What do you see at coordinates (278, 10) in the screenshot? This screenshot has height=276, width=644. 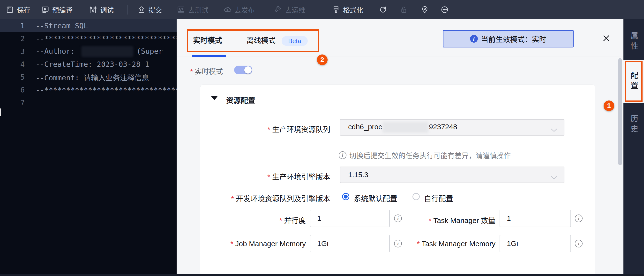 I see `wrench-icon` at bounding box center [278, 10].